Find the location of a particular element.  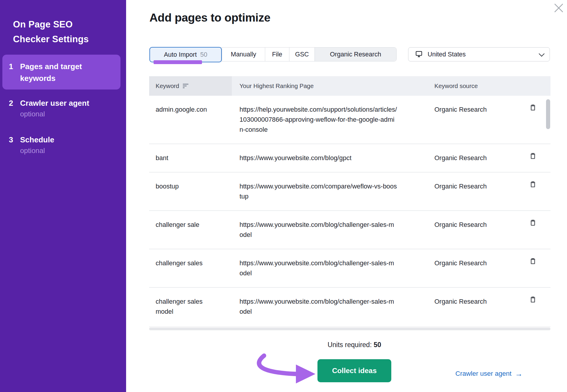

chevron-down-icon is located at coordinates (542, 54).